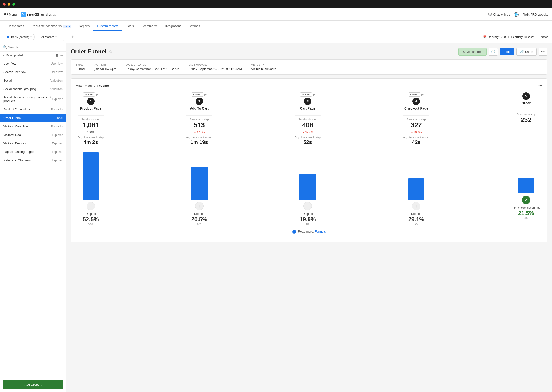 The image size is (552, 392). I want to click on segment-selector: 100% (default) ▾, so click(19, 37).